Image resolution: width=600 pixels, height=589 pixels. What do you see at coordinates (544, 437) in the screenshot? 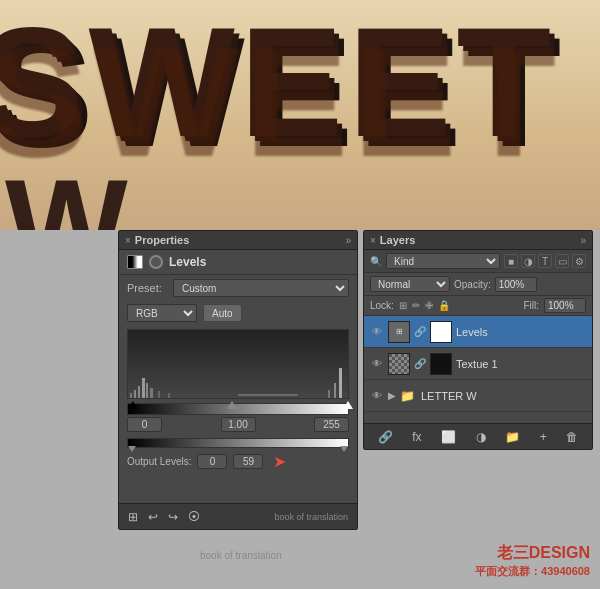
I see `layers-new-btn: +` at bounding box center [544, 437].